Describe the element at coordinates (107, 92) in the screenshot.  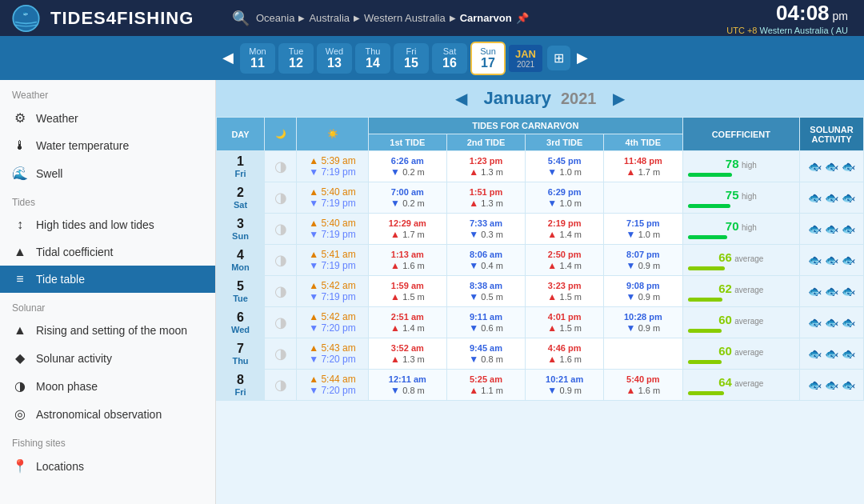
I see `sidebar-section-weather: Weather` at that location.